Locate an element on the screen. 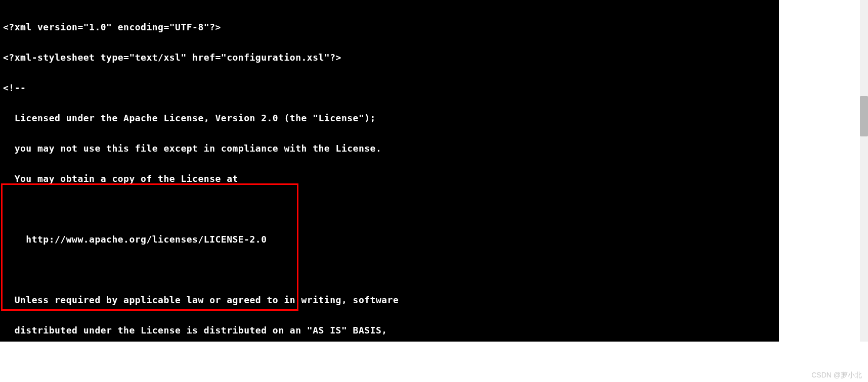  code-line: you may not use this file except in comp… is located at coordinates (389, 149).